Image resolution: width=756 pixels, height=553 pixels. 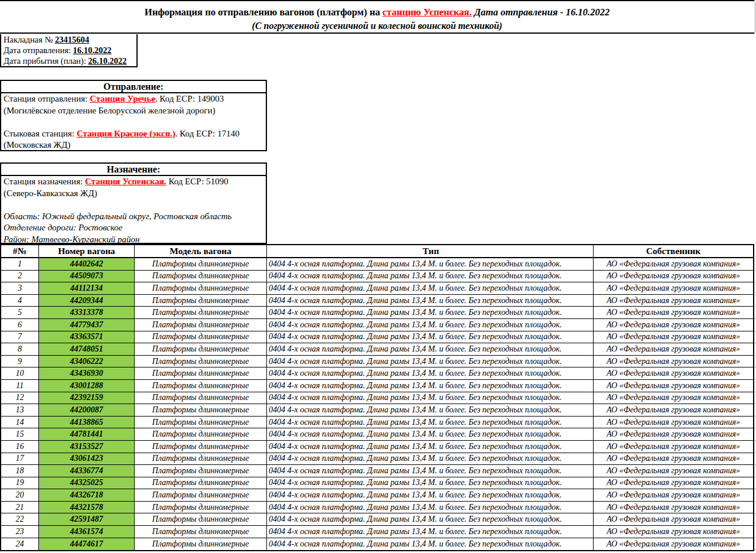 What do you see at coordinates (87, 288) in the screenshot?
I see `cell-wagon-number: 44112134` at bounding box center [87, 288].